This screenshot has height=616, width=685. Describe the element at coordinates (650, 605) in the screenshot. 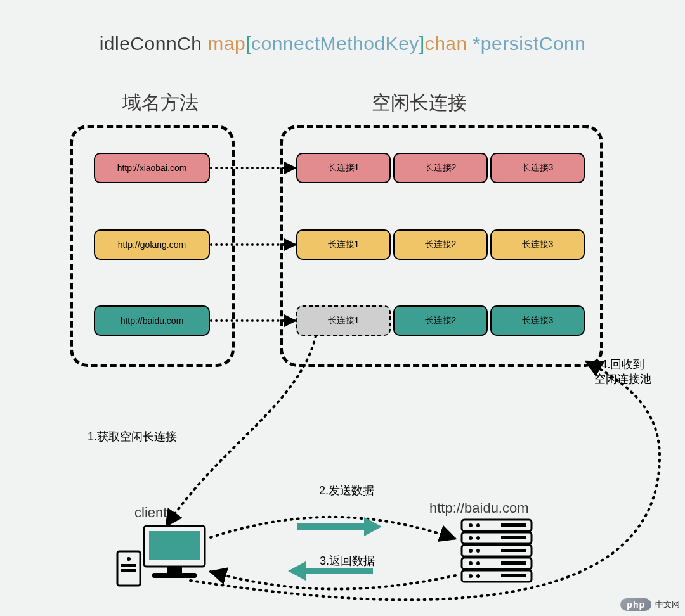

I see `watermark: php 中文网` at that location.